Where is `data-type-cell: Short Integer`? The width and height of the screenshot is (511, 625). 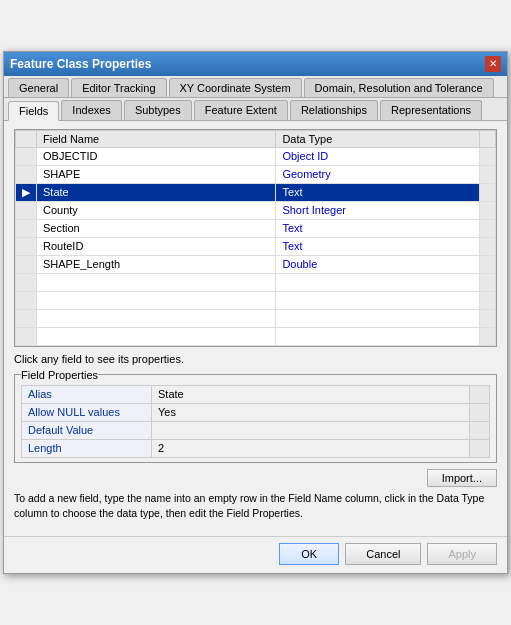 data-type-cell: Short Integer is located at coordinates (378, 210).